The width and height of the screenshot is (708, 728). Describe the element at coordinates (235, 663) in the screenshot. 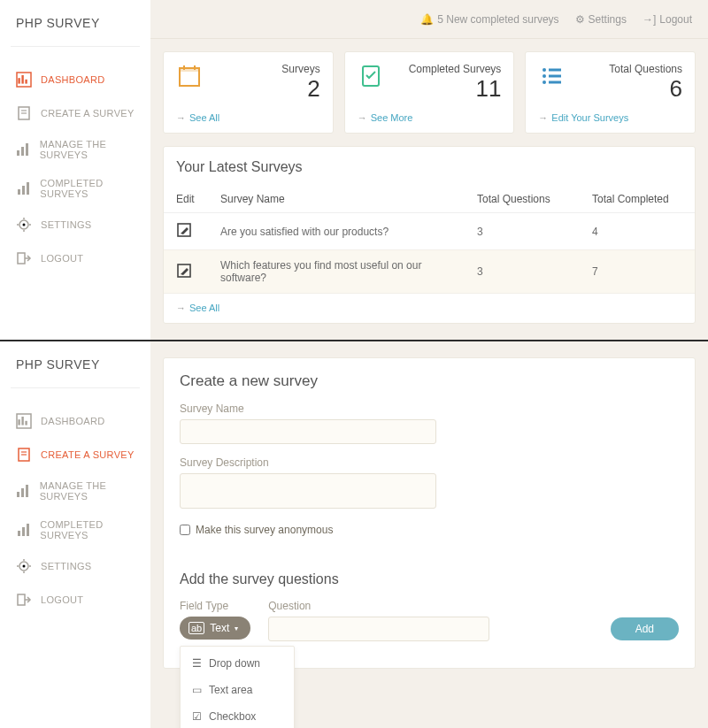

I see `dd-label: Drop down` at that location.